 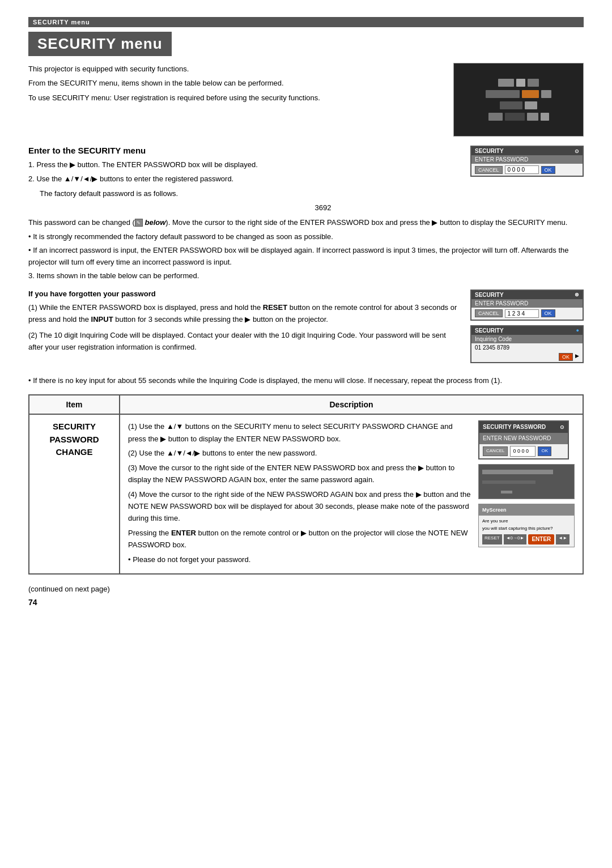 What do you see at coordinates (488, 170) in the screenshot?
I see `dialog1-cancel: CANCEL` at bounding box center [488, 170].